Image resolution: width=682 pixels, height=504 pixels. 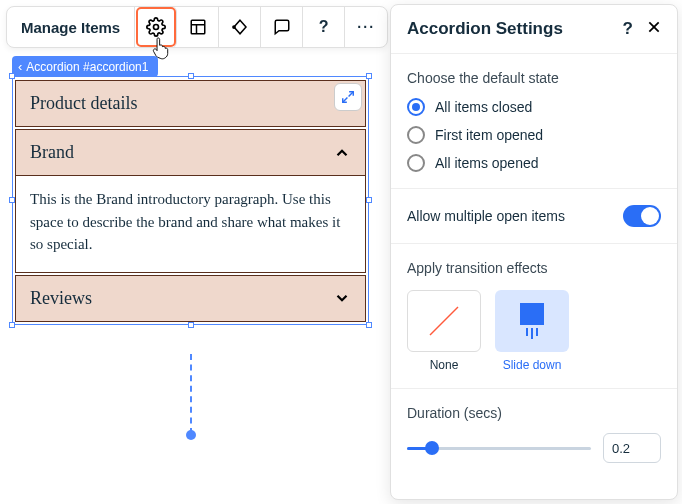 What do you see at coordinates (84, 104) in the screenshot?
I see `accordion-title: Product details` at bounding box center [84, 104].